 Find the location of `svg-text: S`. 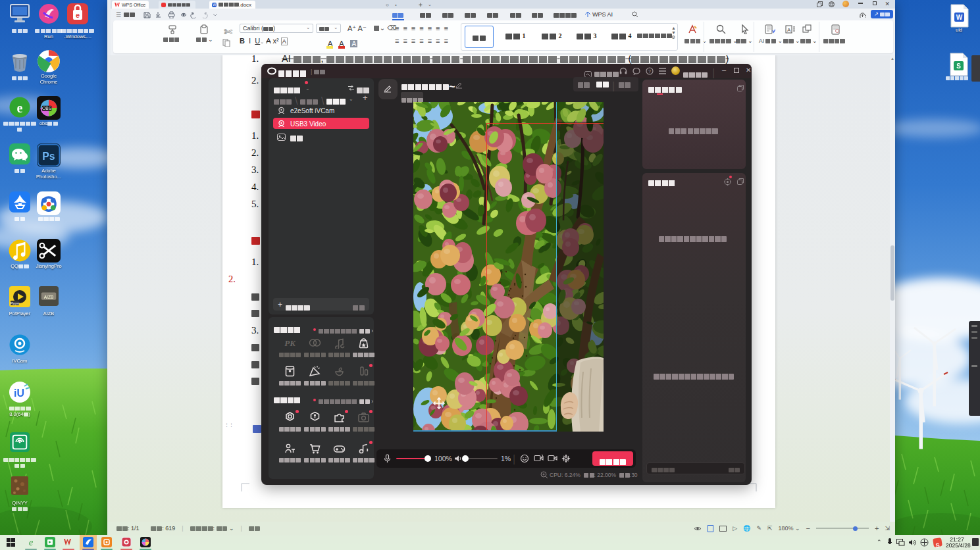

svg-text: S is located at coordinates (958, 66).